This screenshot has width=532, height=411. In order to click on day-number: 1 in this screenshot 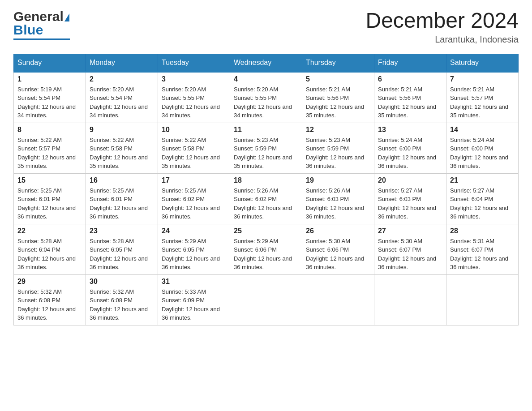, I will do `click(50, 79)`.